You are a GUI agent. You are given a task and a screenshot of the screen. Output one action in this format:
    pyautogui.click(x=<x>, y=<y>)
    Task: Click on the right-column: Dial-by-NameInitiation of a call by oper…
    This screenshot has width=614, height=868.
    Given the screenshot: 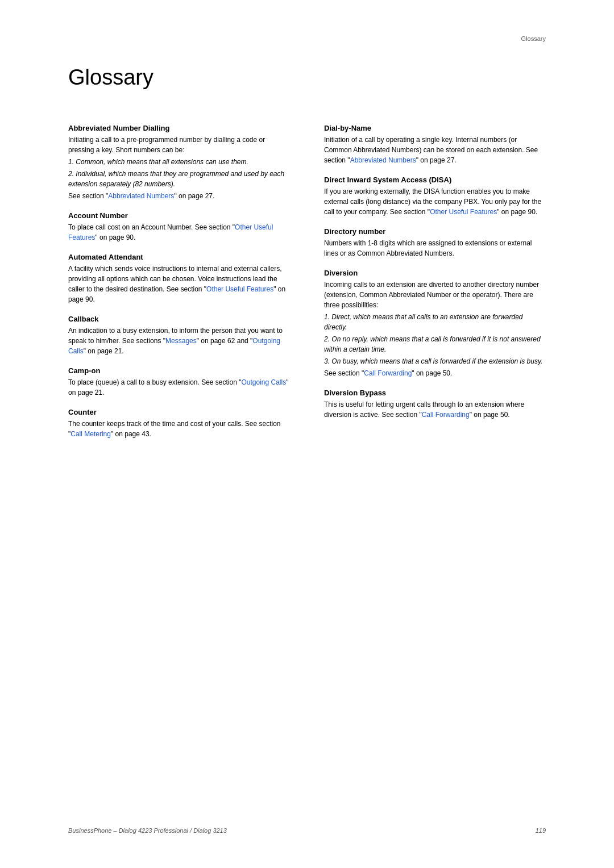 What is the action you would take?
    pyautogui.click(x=435, y=286)
    